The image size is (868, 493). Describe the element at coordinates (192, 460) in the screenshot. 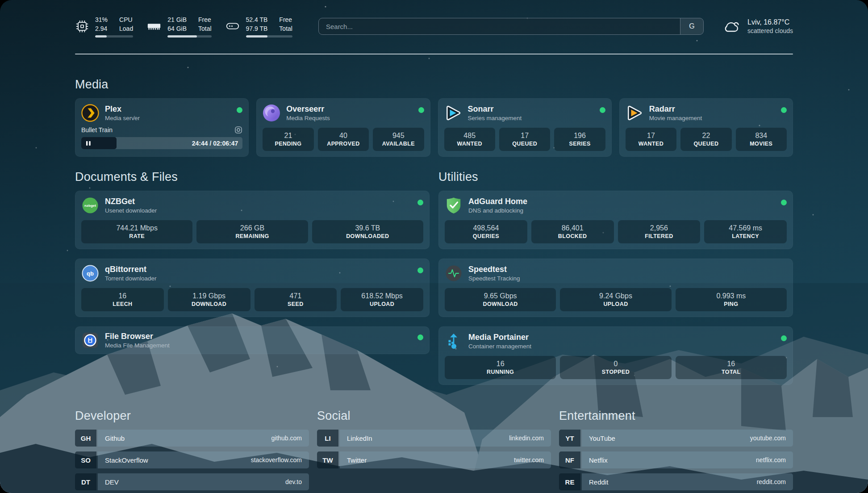

I see `bookmark-stackoverflow: SO StackOverflowstackoverflow.com` at that location.